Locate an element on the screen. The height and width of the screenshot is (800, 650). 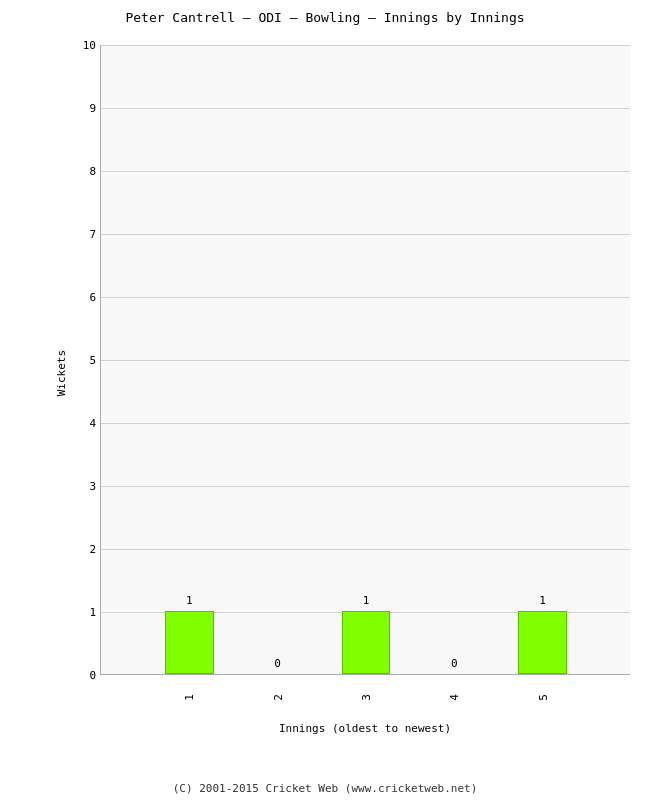
y-tick-label: 2 is located at coordinates (92, 550).